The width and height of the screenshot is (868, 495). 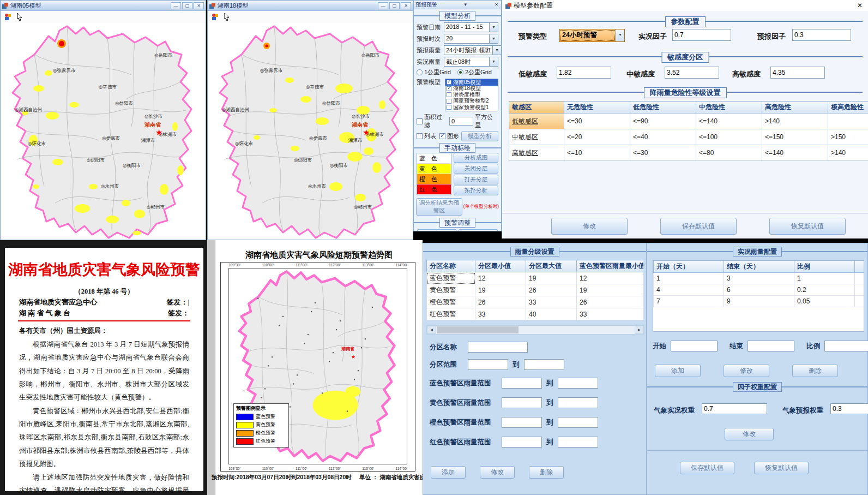 I want to click on warning-model-list: 湖南05模型湖南18模型潜势度模型国家预警模型2国家预警模型1, so click(x=472, y=95).